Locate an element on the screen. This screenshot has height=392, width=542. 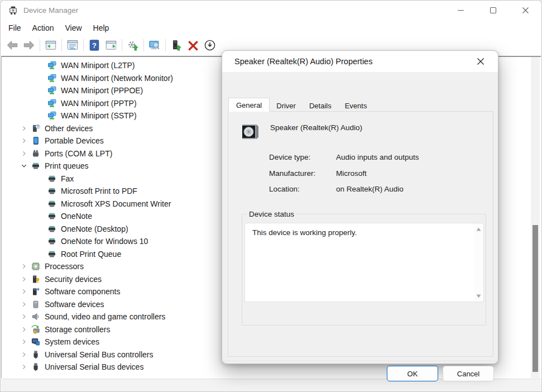
disable-device-icon is located at coordinates (210, 45).